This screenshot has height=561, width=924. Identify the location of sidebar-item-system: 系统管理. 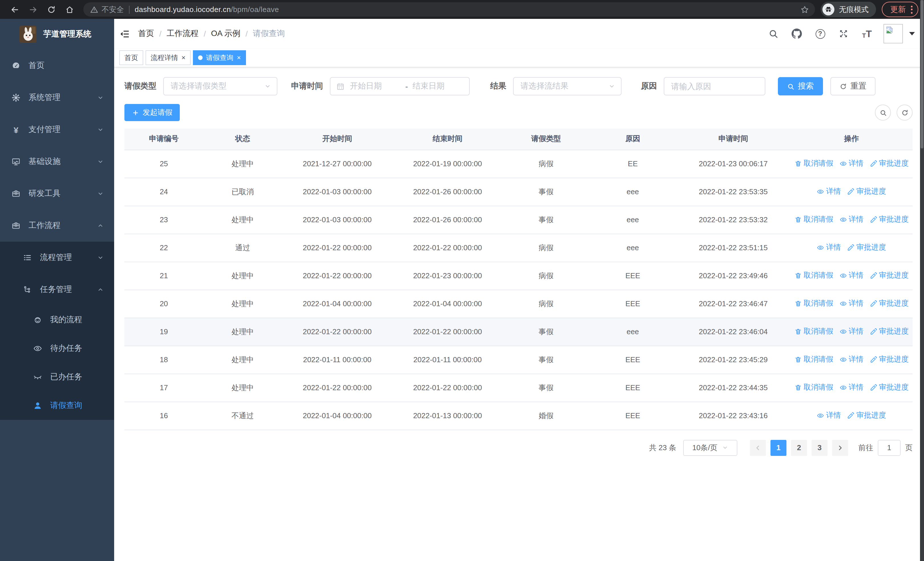
(57, 98).